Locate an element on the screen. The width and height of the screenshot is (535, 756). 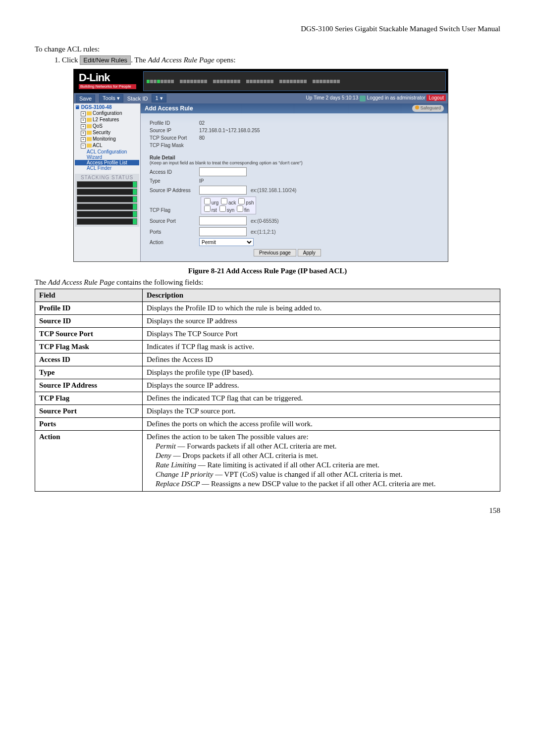
field-name: Access ID is located at coordinates (89, 360).